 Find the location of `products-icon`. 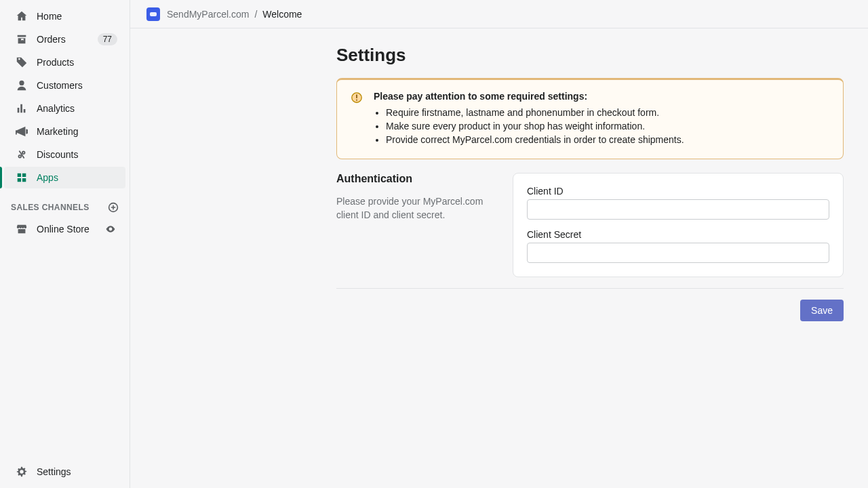

products-icon is located at coordinates (22, 62).